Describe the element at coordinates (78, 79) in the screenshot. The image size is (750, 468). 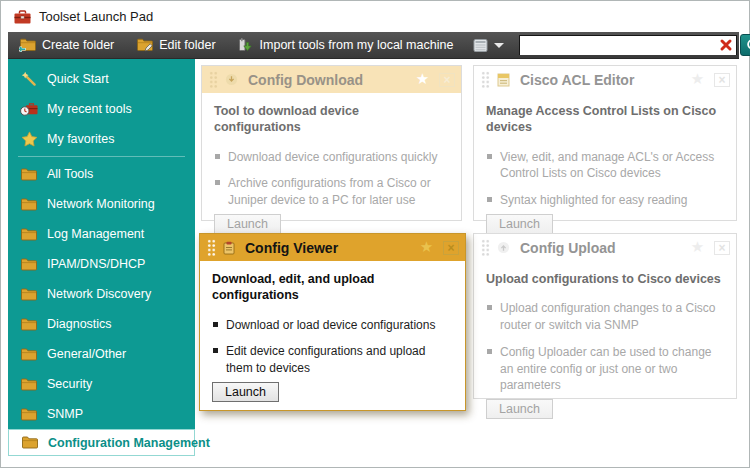
I see `sidebar-item-label: Quick Start` at that location.